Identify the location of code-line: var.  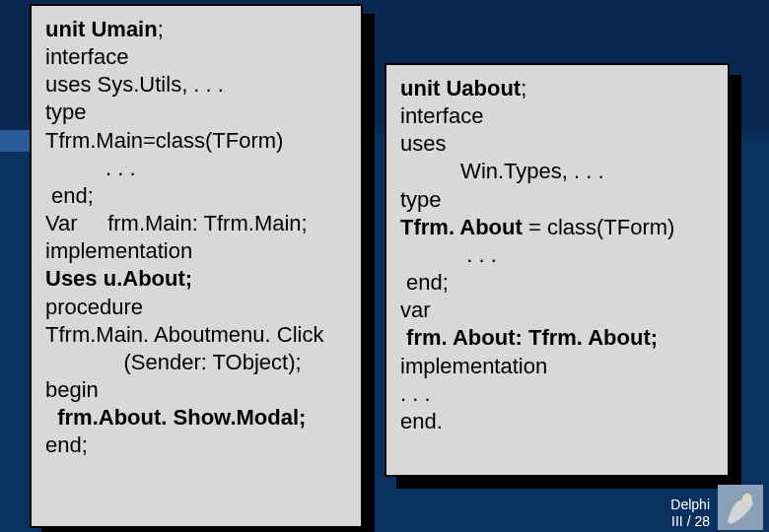
(557, 310).